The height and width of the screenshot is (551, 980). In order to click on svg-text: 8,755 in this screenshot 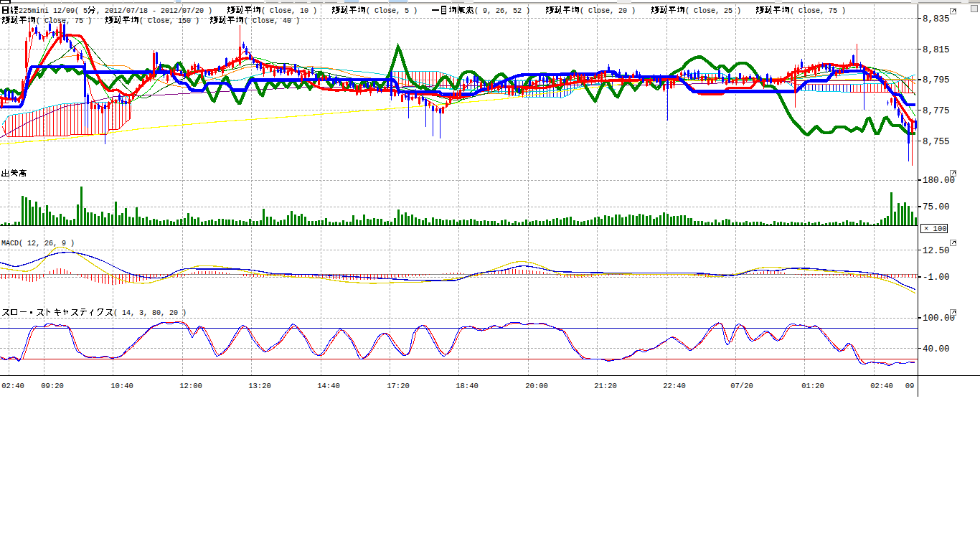, I will do `click(936, 142)`.